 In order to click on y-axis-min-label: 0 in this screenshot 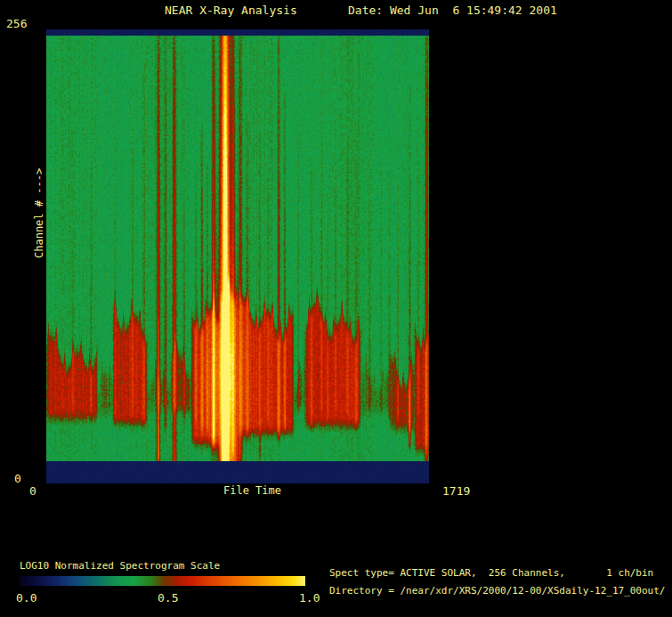, I will do `click(18, 479)`.